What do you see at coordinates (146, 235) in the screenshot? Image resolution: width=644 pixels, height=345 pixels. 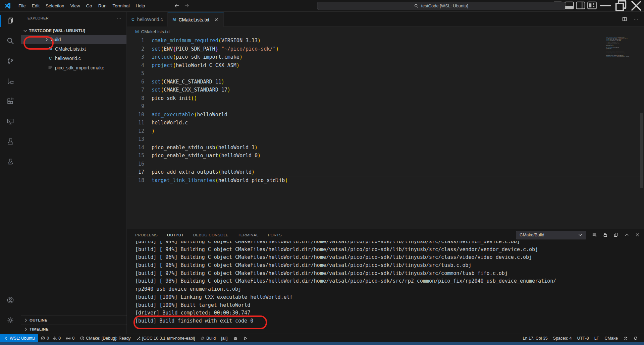 I see `panel-tab-problems: PROBLEMS` at bounding box center [146, 235].